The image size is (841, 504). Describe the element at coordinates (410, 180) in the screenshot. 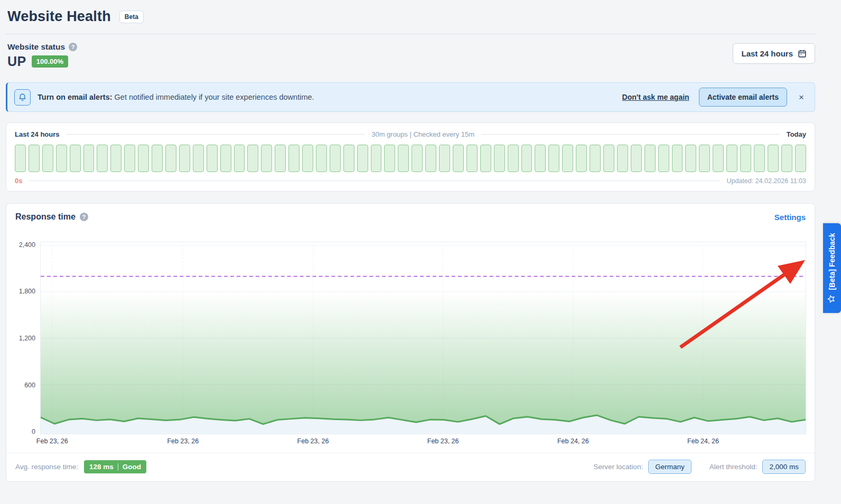

I see `uptime-footer: 0s Updated: 24.02.2026 11:03` at that location.